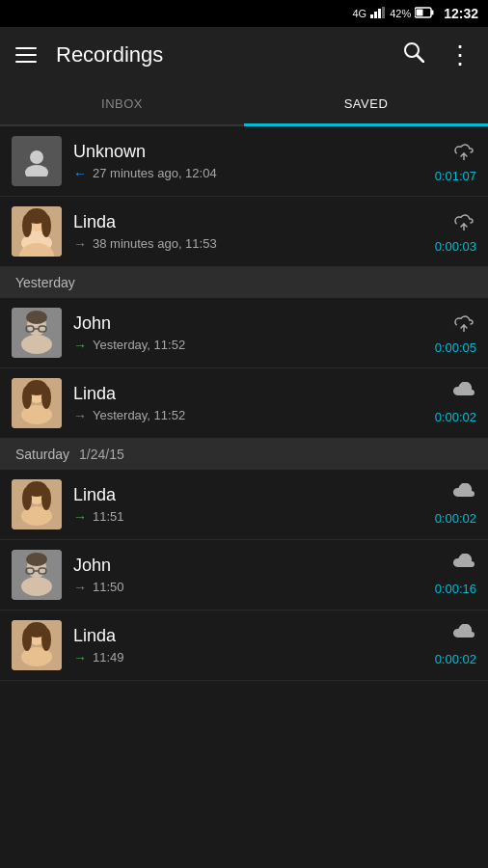 This screenshot has width=488, height=868. I want to click on list-item: Linda → 11:49 0:00:02, so click(244, 646).